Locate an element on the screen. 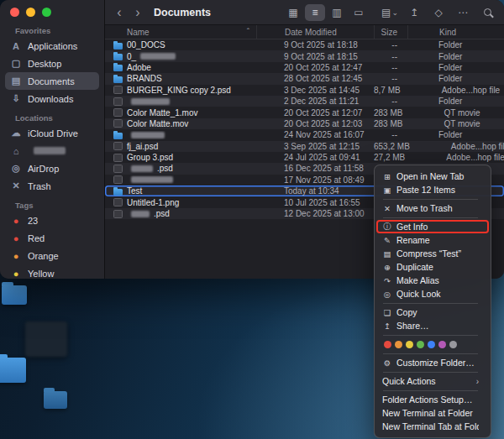 The height and width of the screenshot is (439, 504). context-menu-item: ✕ Move to Trash is located at coordinates (433, 208).